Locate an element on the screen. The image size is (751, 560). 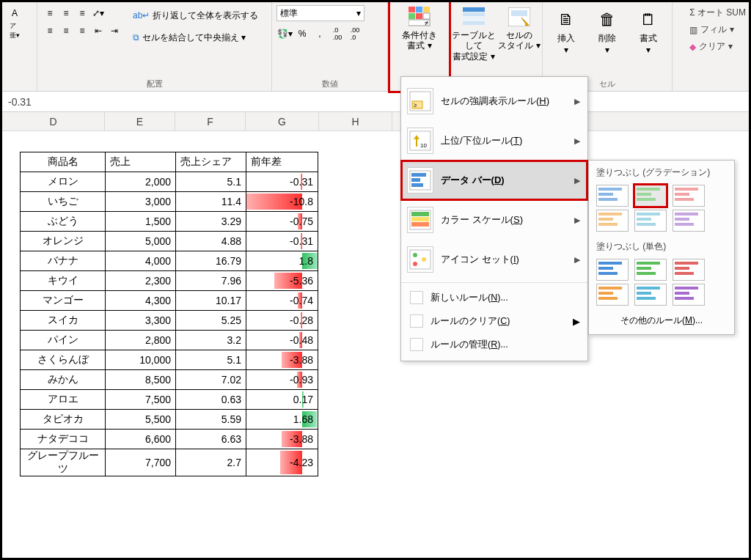
align-left-icon: ≡ is located at coordinates (50, 31).